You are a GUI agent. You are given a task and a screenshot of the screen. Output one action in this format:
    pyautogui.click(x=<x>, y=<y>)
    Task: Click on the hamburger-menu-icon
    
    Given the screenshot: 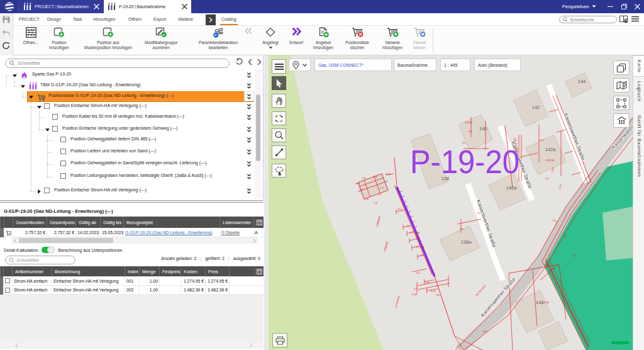 What is the action you would take?
    pyautogui.click(x=635, y=19)
    